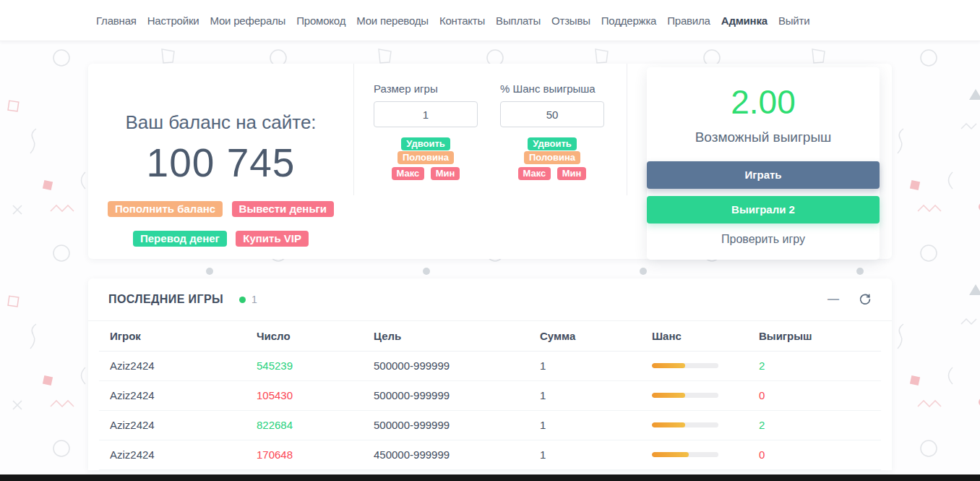 This screenshot has width=980, height=481. I want to click on bet-max-button: Макс, so click(408, 174).